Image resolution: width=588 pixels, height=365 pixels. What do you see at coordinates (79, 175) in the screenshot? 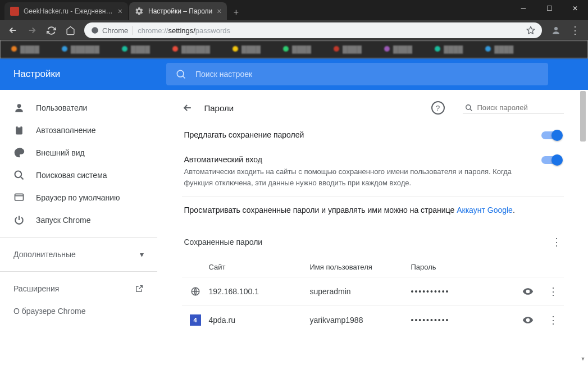
I see `sidebar-item-search: Поисковая система` at bounding box center [79, 175].